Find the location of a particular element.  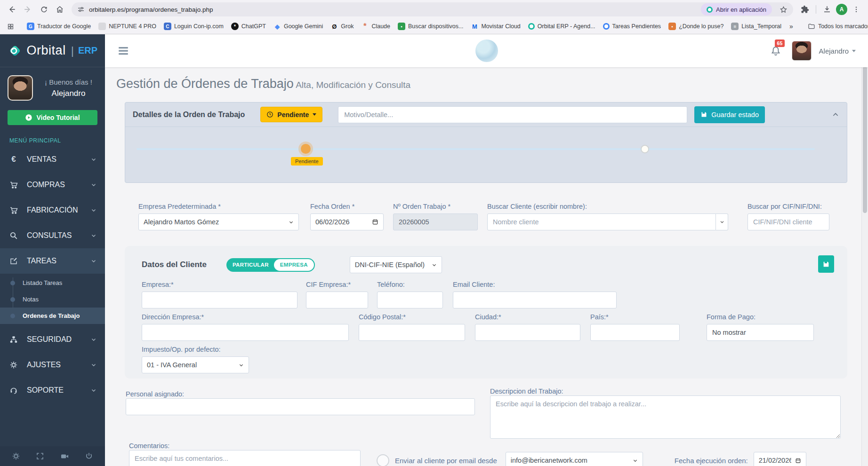

fecha-ejecucion-input: 21/02/2026 is located at coordinates (780, 459).